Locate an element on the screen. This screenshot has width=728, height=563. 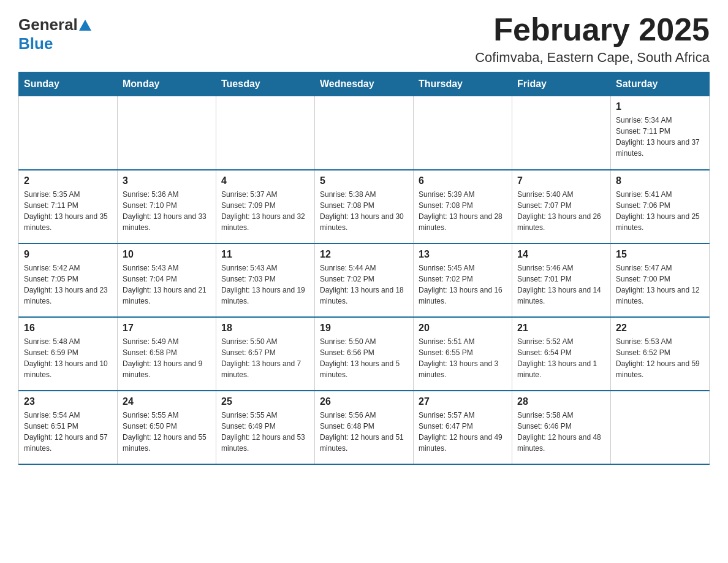
day-info: Sunrise: 5:39 AMSunset: 7:08 PMDaylight:… is located at coordinates (463, 211).